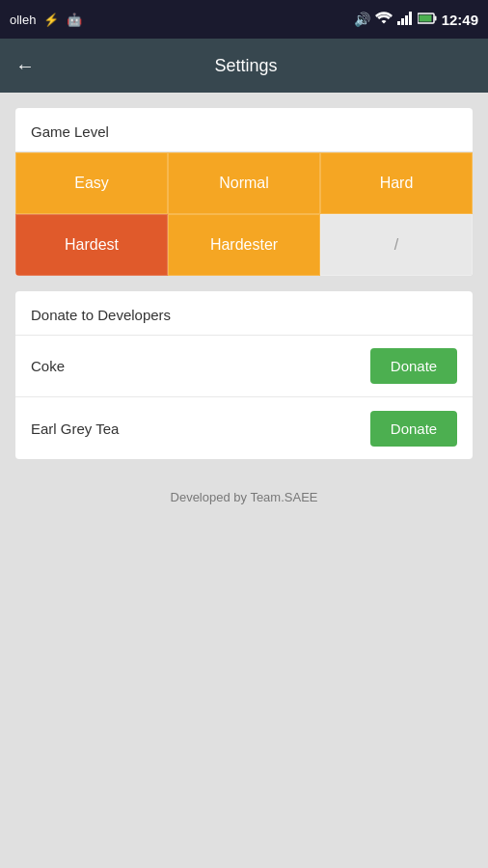 The height and width of the screenshot is (868, 488). Describe the element at coordinates (74, 19) in the screenshot. I see `android-icon: 🤖` at that location.